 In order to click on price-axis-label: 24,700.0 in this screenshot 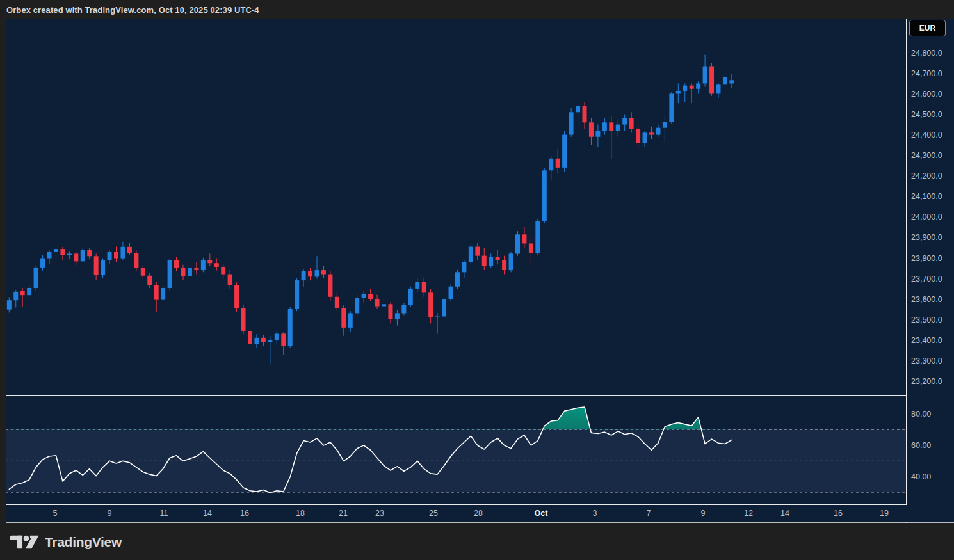, I will do `click(927, 74)`.